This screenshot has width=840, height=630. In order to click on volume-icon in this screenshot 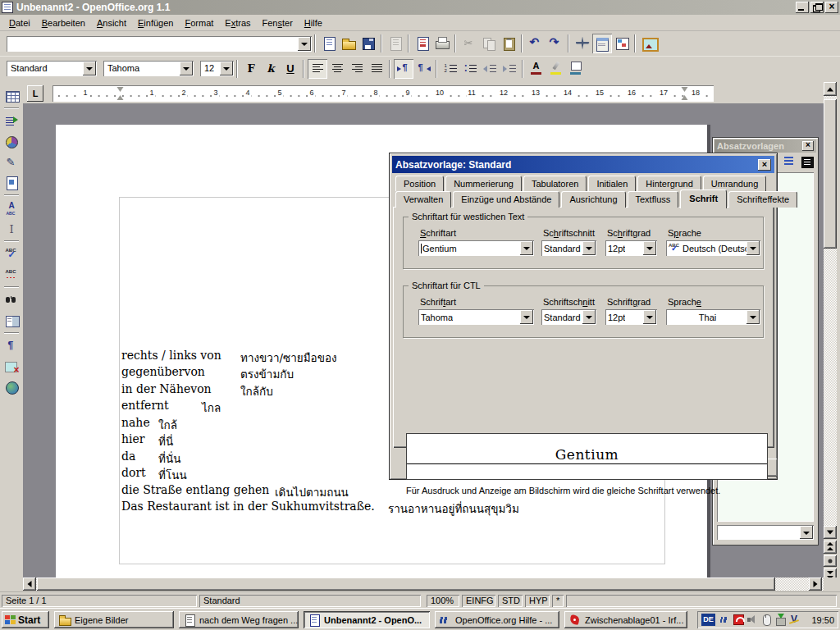, I will do `click(753, 620)`.